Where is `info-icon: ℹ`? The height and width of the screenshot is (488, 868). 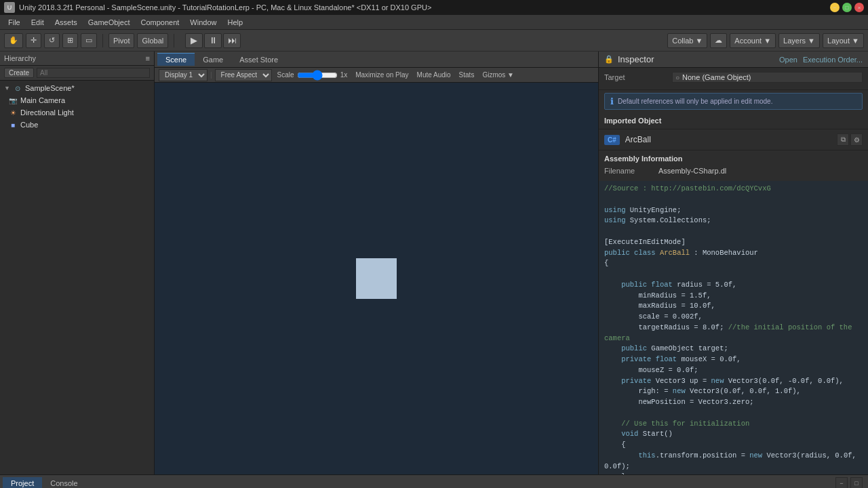
info-icon: ℹ is located at coordinates (612, 102).